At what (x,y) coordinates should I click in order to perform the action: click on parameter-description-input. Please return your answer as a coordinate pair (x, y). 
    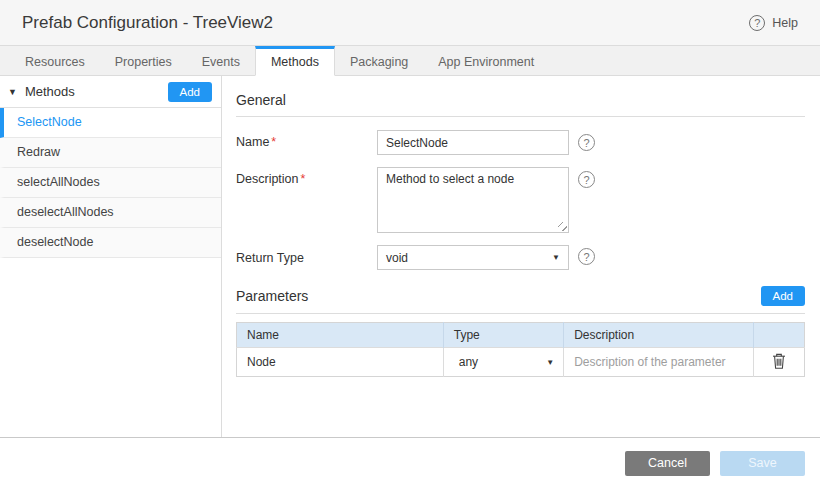
    Looking at the image, I should click on (658, 362).